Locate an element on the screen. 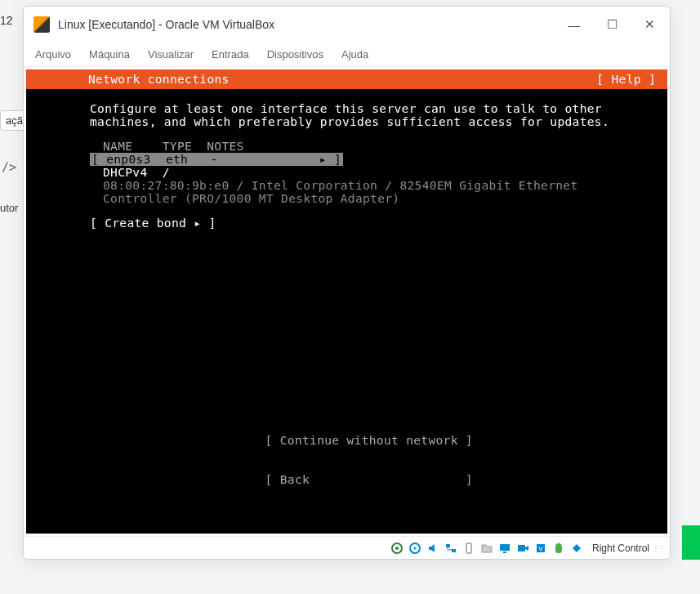  audio-icon is located at coordinates (433, 548).